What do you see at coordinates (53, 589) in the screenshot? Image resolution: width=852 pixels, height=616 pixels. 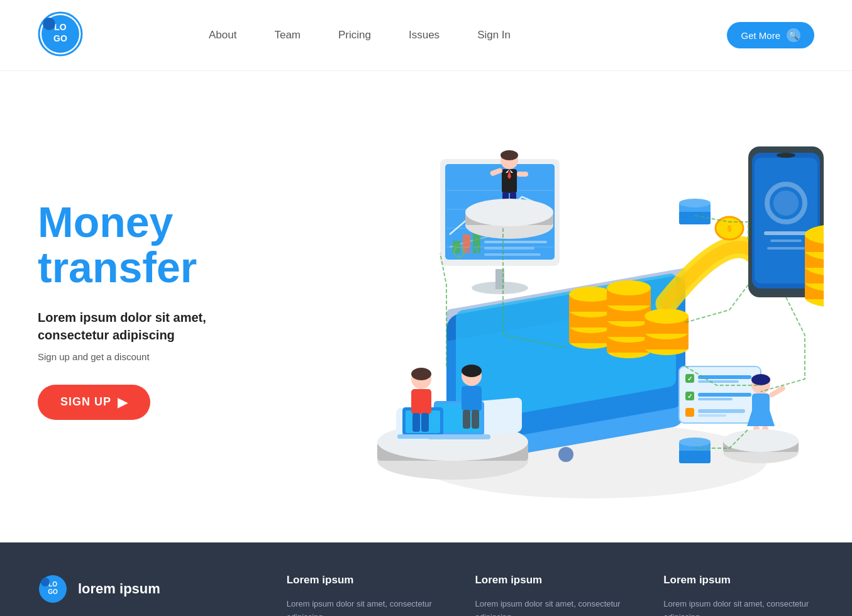 I see `footer-logo-icon: LO GO` at bounding box center [53, 589].